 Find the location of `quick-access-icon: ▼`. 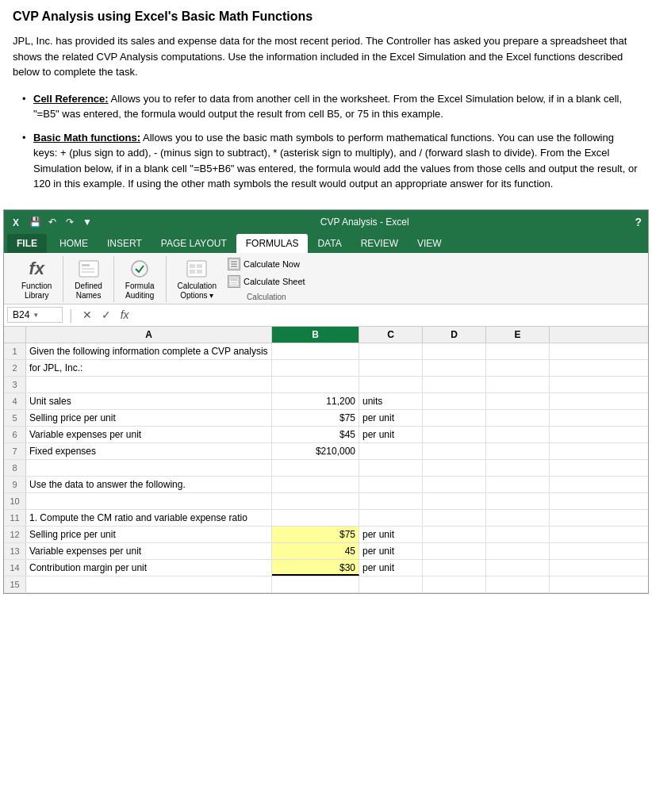

quick-access-icon: ▼ is located at coordinates (87, 222).